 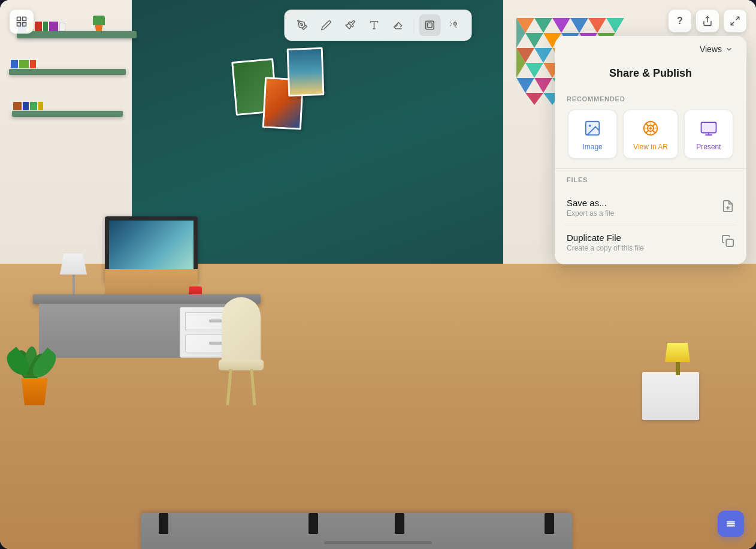 I want to click on recommended-items: Image View in AR, so click(x=651, y=138).